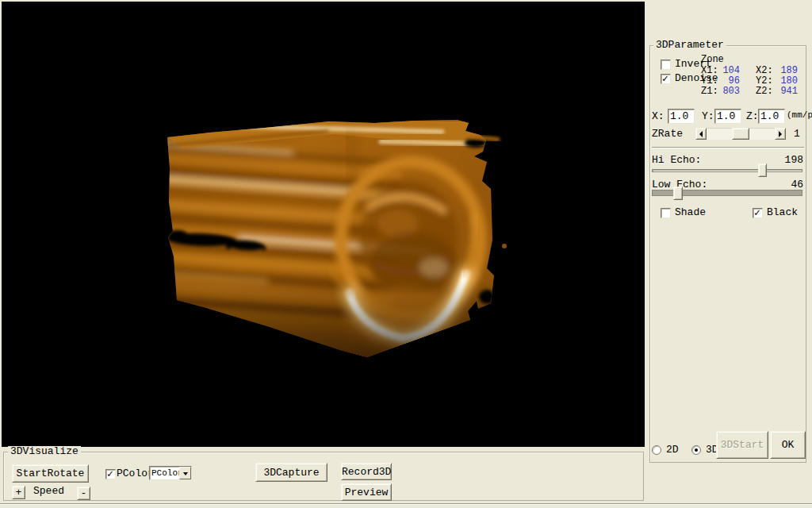  Describe the element at coordinates (727, 171) in the screenshot. I see `hi-echo-slider-track` at that location.